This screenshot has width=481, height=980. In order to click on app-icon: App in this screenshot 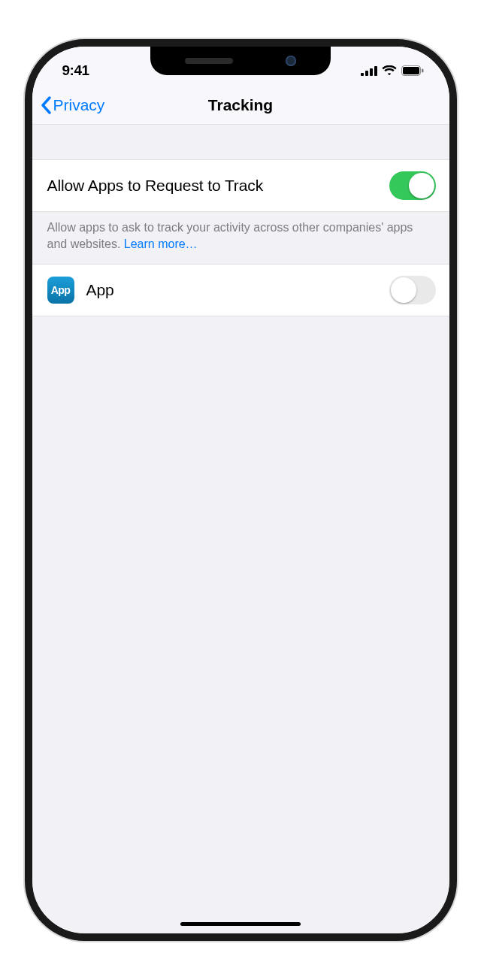, I will do `click(61, 290)`.